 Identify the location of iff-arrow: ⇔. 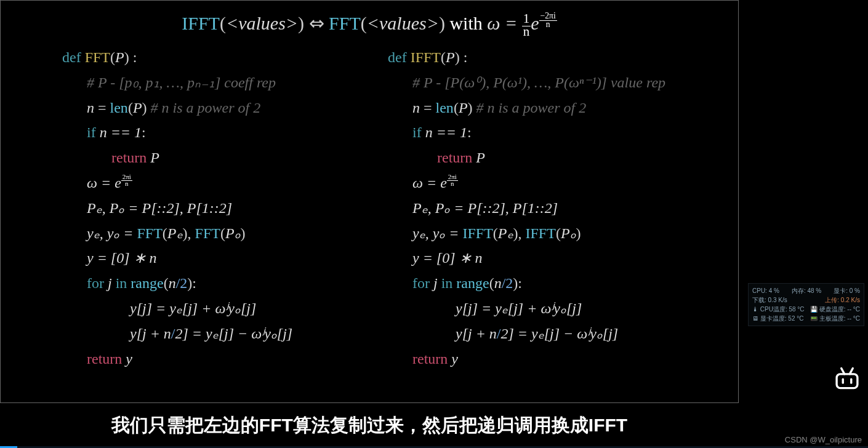
(316, 23).